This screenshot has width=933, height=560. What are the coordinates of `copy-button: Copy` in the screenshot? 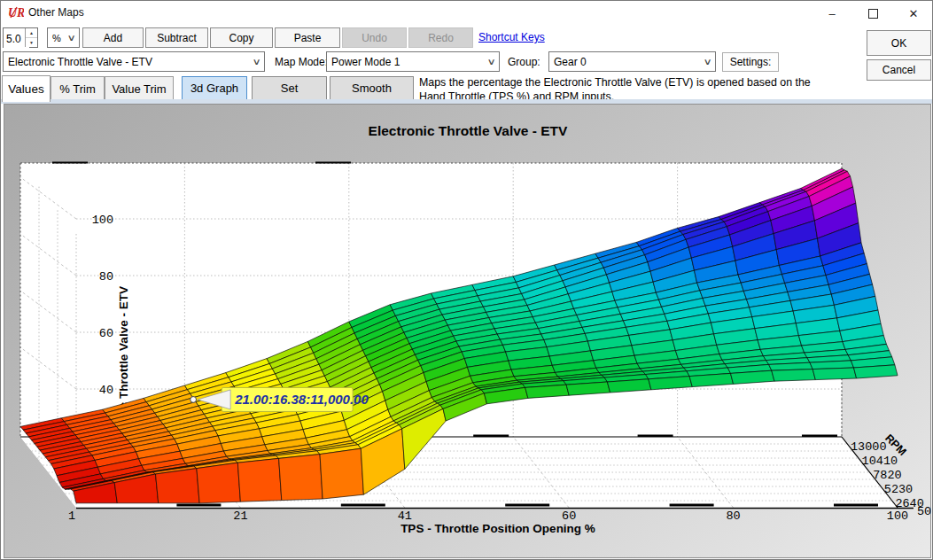 It's located at (241, 37).